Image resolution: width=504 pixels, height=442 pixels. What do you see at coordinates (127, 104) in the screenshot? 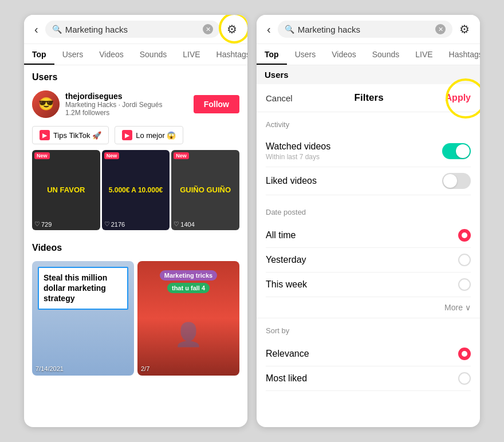
I see `user-info: thejordisegues Marketing Hacks · Jordi S…` at bounding box center [127, 104].